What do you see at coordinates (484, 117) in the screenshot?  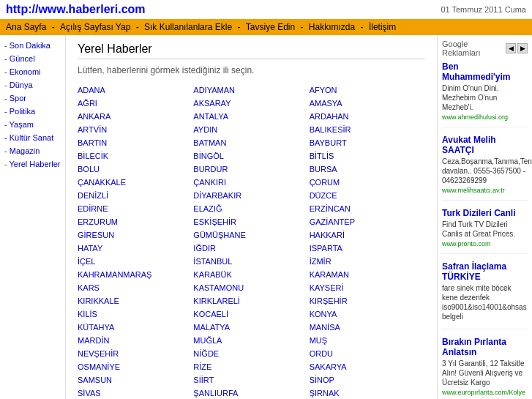 I see `ad-url-0: www.ahmedihulusi.org` at bounding box center [484, 117].